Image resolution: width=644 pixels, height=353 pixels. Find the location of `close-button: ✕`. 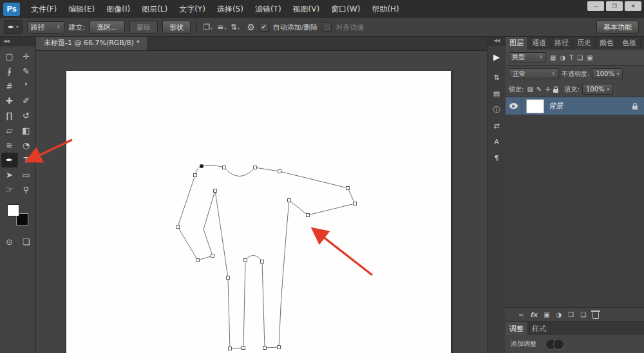

close-button: ✕ is located at coordinates (633, 6).